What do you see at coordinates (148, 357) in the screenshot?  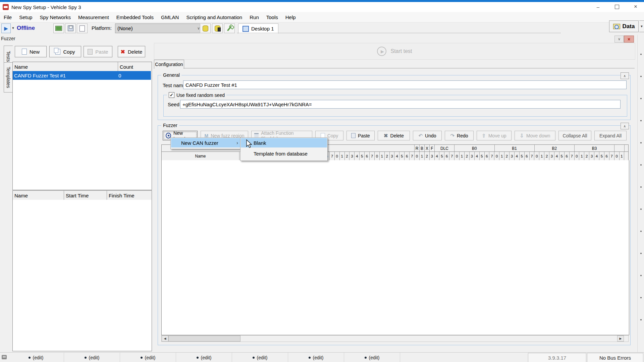 I see `status-edit-segment-2: (edit)` at bounding box center [148, 357].